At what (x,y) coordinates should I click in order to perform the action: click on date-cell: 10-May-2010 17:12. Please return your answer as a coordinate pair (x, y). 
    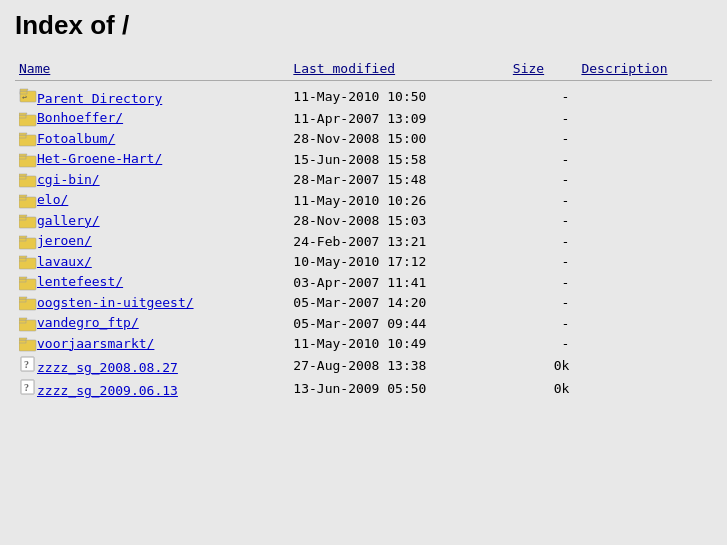
    Looking at the image, I should click on (398, 262).